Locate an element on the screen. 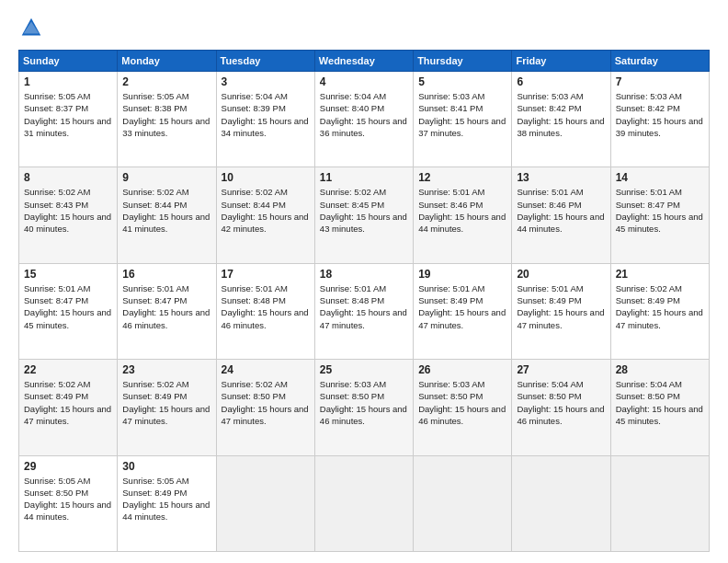 The image size is (728, 563). col-header-tuesday: Tuesday is located at coordinates (265, 61).